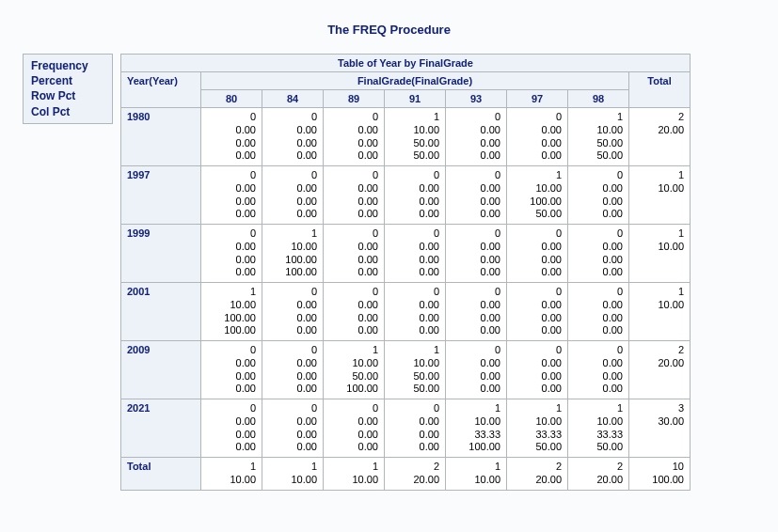  I want to click on column-headers-row: 80 84 89 91 93 97 98, so click(406, 100).